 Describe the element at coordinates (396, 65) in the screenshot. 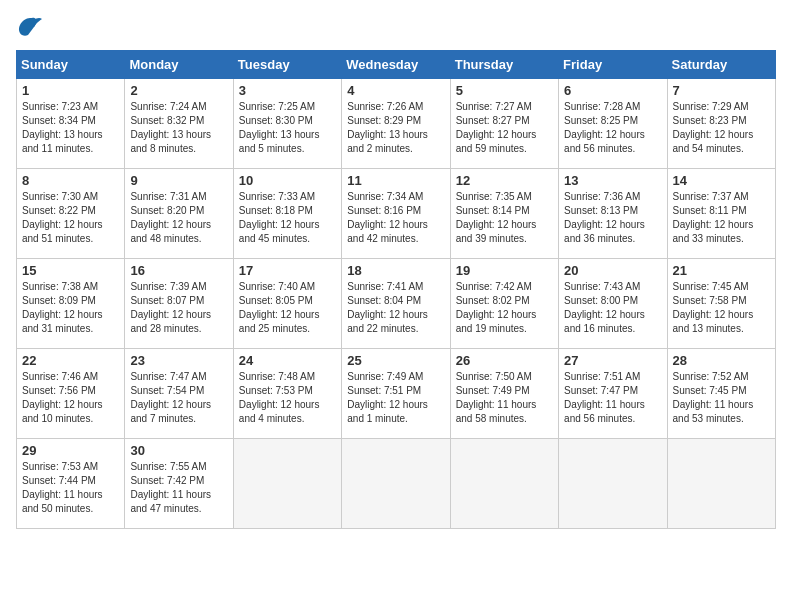

I see `calendar-header-row: SundayMondayTuesdayWednesdayThursdayFrid…` at that location.